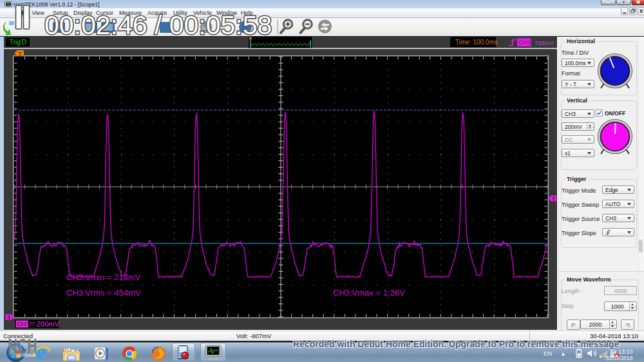 This screenshot has height=362, width=644. What do you see at coordinates (18, 43) in the screenshot?
I see `svg-text: Trig'D` at bounding box center [18, 43].